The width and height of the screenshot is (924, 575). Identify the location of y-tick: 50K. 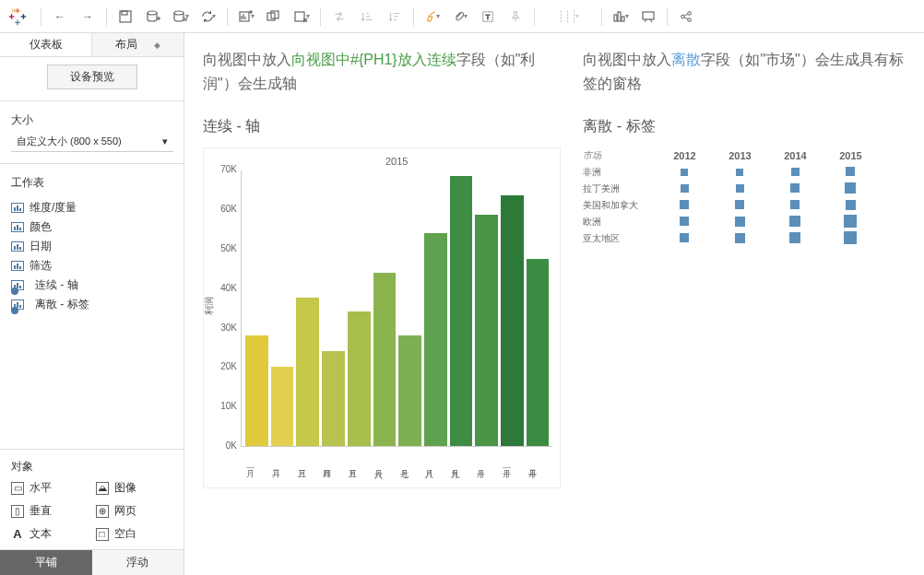
(226, 249).